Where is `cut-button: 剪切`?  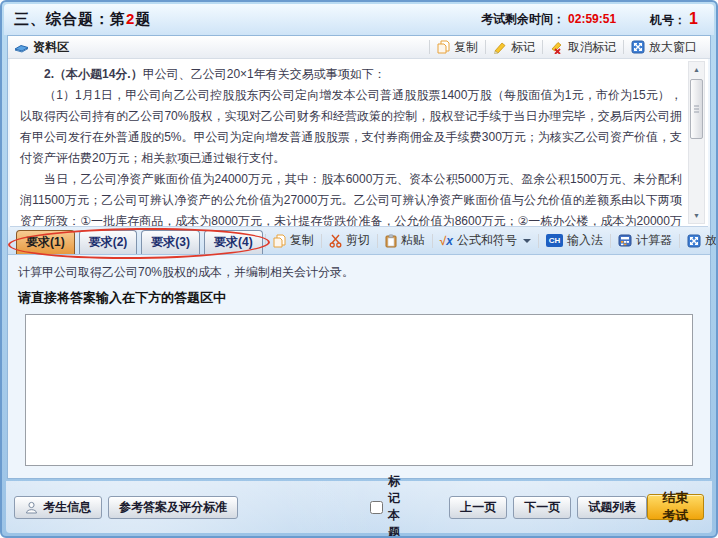 cut-button: 剪切 is located at coordinates (350, 240).